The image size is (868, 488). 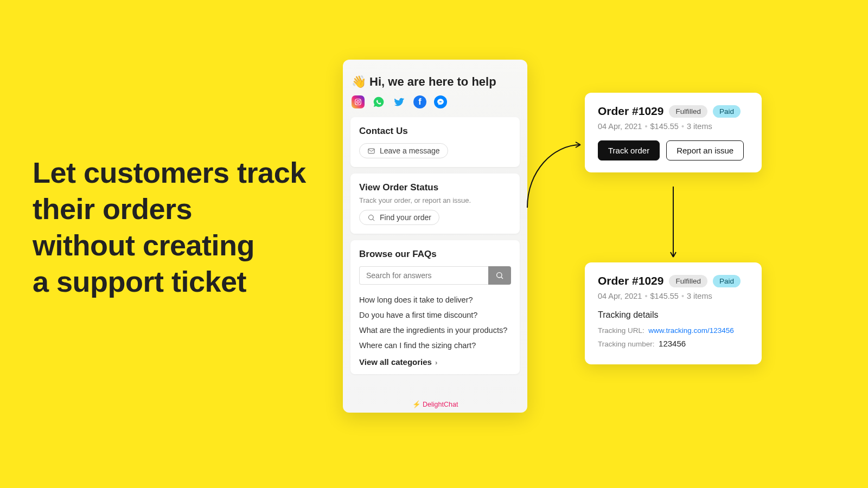 I want to click on leave-message-button: Leave a message, so click(x=404, y=151).